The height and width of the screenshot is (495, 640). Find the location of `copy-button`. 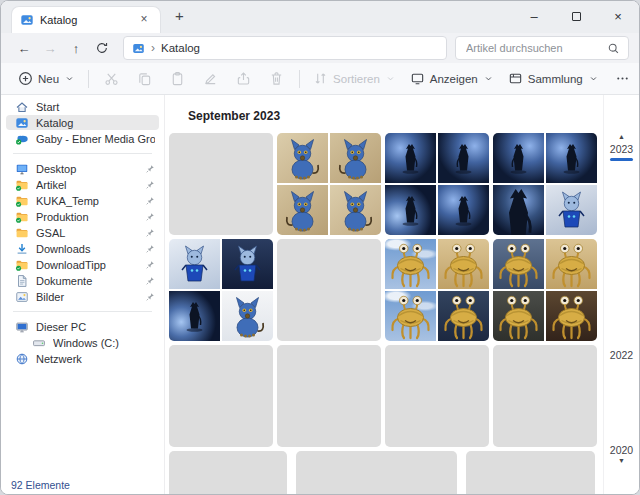

copy-button is located at coordinates (144, 78).